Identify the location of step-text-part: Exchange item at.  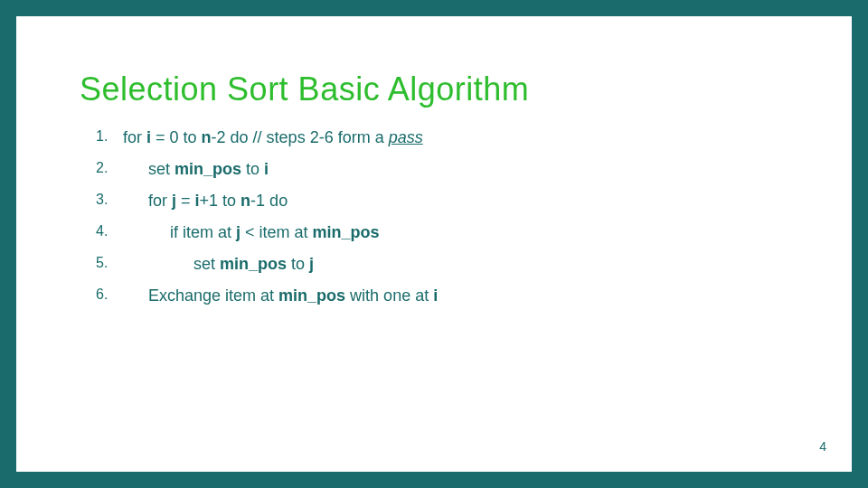
(213, 296).